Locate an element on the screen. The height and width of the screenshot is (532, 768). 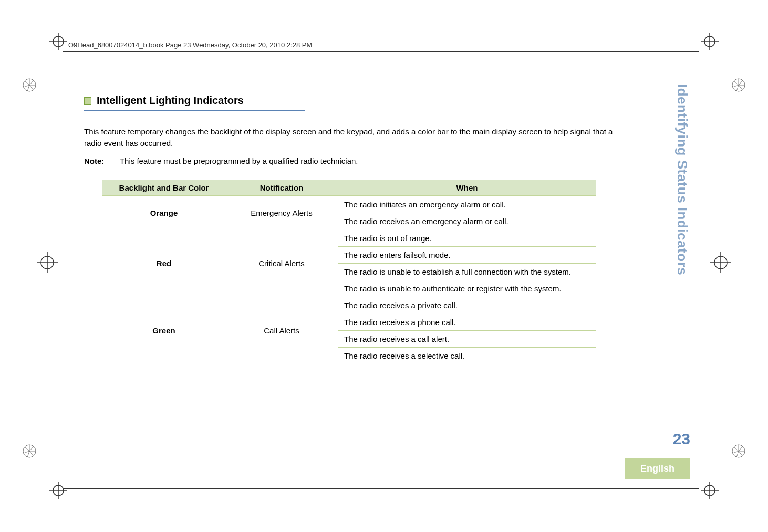
intro-paragraph: This feature temporary changes the backl… is located at coordinates (349, 138).